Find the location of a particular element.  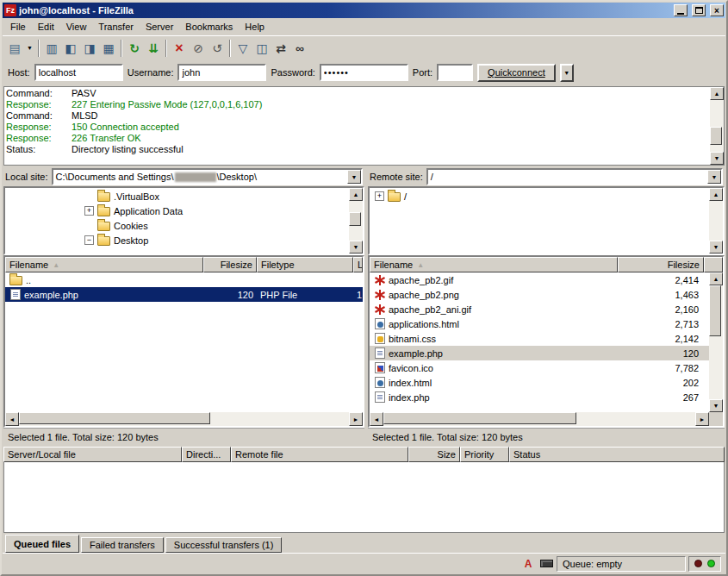

file-row: apache_pb2_ani.gif 2,160 is located at coordinates (539, 309).